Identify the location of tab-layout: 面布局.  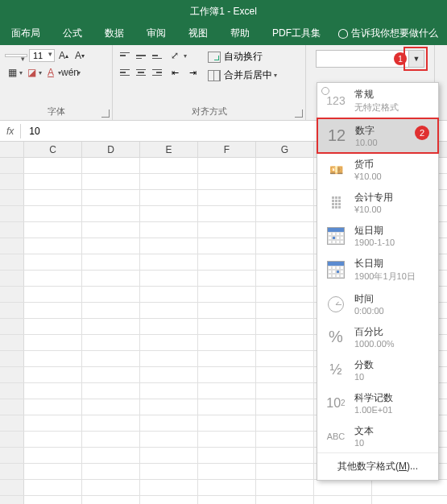
(26, 34).